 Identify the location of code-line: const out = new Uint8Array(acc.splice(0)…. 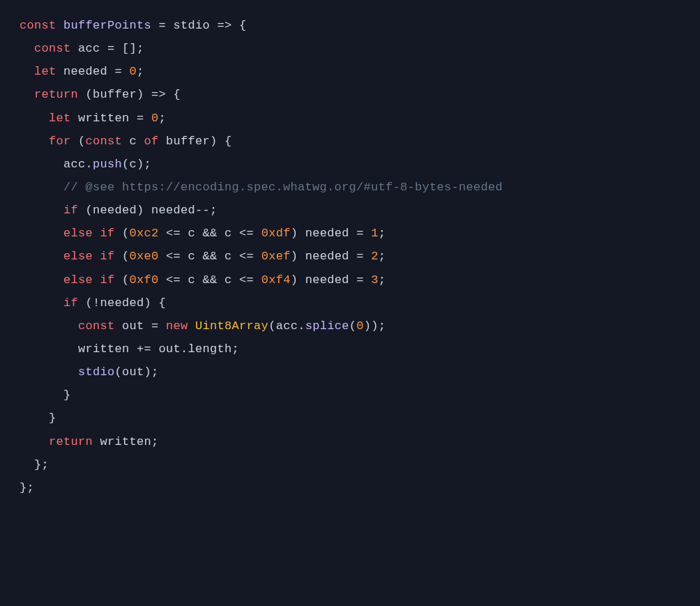
(202, 326).